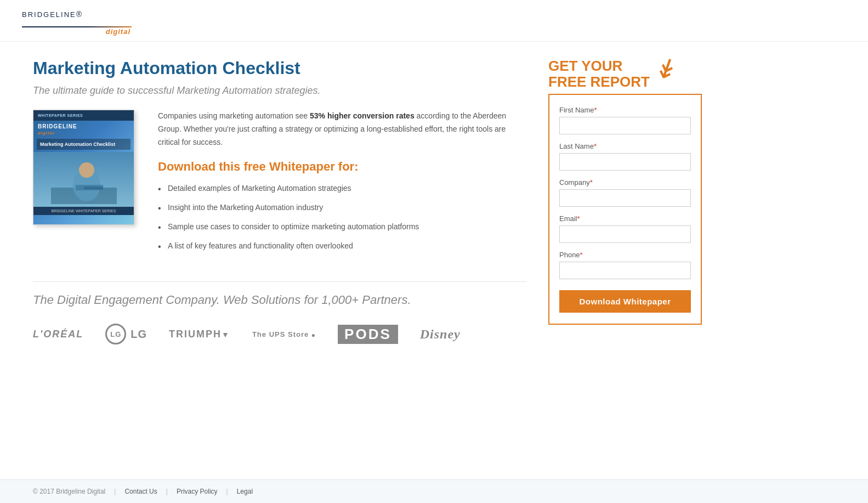  What do you see at coordinates (342, 189) in the screenshot?
I see `list-item: Detailed examples of Marketing Automatio…` at bounding box center [342, 189].